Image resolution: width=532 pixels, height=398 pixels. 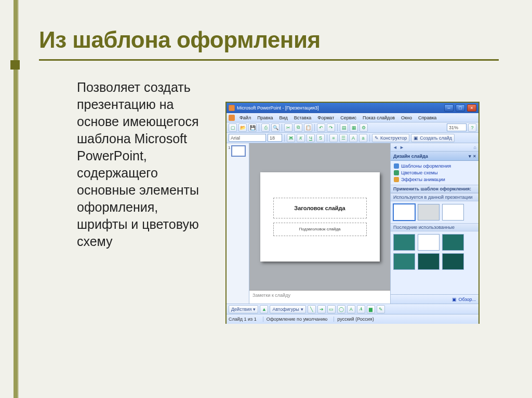 What do you see at coordinates (291, 138) in the screenshot?
I see `bold-button: Ж` at bounding box center [291, 138].